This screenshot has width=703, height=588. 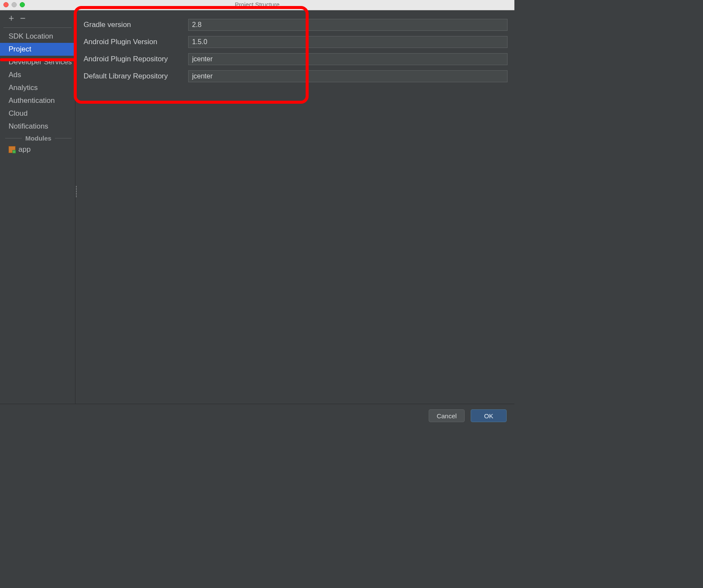 I want to click on sidebar-item-label: Notifications, so click(x=28, y=126).